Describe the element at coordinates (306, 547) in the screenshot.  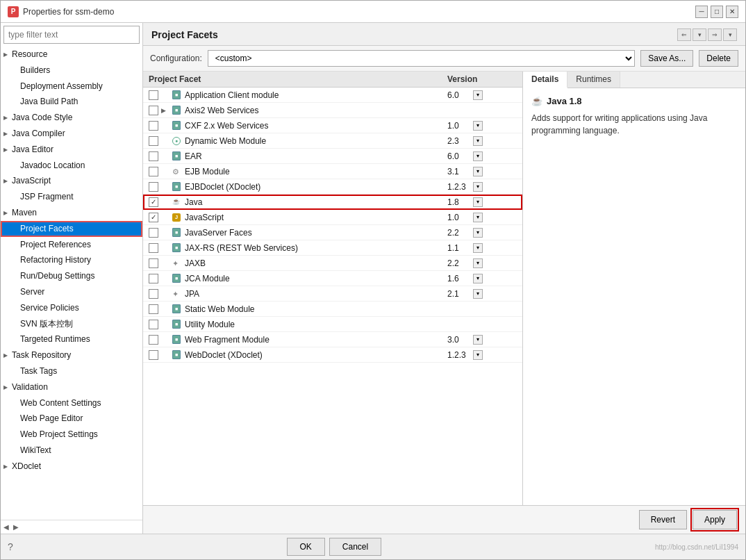
I see `ok-button: OK` at that location.